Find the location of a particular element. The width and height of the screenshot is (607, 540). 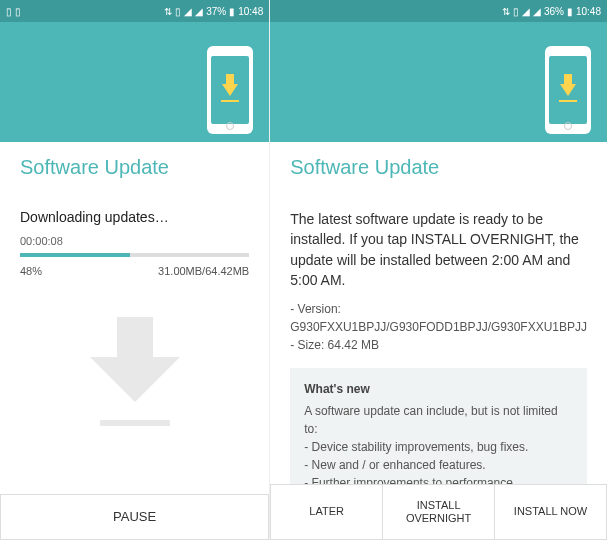

version-text: - Version: G930FXXU1BPJJ/G930FODD1BPJJ/G… is located at coordinates (438, 318).